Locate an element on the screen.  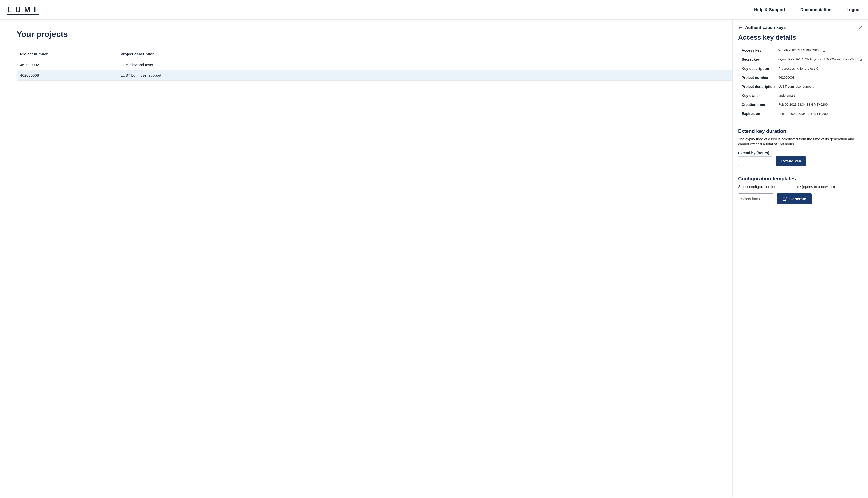
close-icon is located at coordinates (860, 27).